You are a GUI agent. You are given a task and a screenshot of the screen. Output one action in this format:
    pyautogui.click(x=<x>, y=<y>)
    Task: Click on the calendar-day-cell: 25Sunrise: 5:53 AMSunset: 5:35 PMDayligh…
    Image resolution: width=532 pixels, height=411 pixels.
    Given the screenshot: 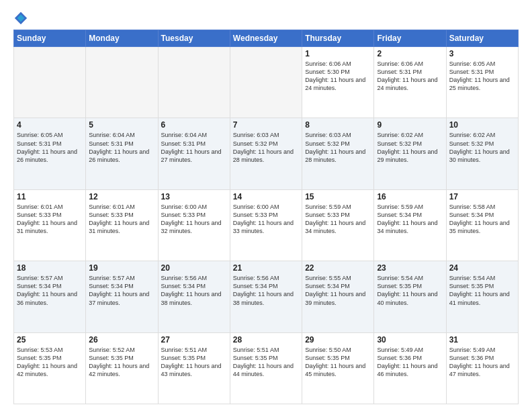 What is the action you would take?
    pyautogui.click(x=50, y=368)
    